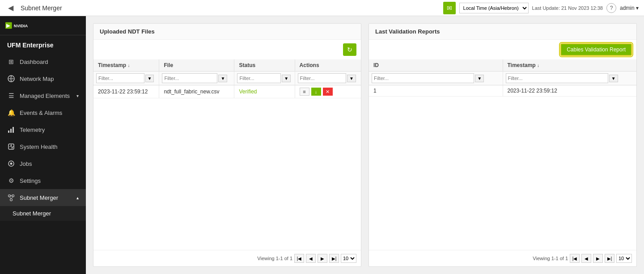 The image size is (644, 274). What do you see at coordinates (541, 8) in the screenshot?
I see `topbar-right: Local Time (Asia/Hebron) UTC Last Update…` at bounding box center [541, 8].